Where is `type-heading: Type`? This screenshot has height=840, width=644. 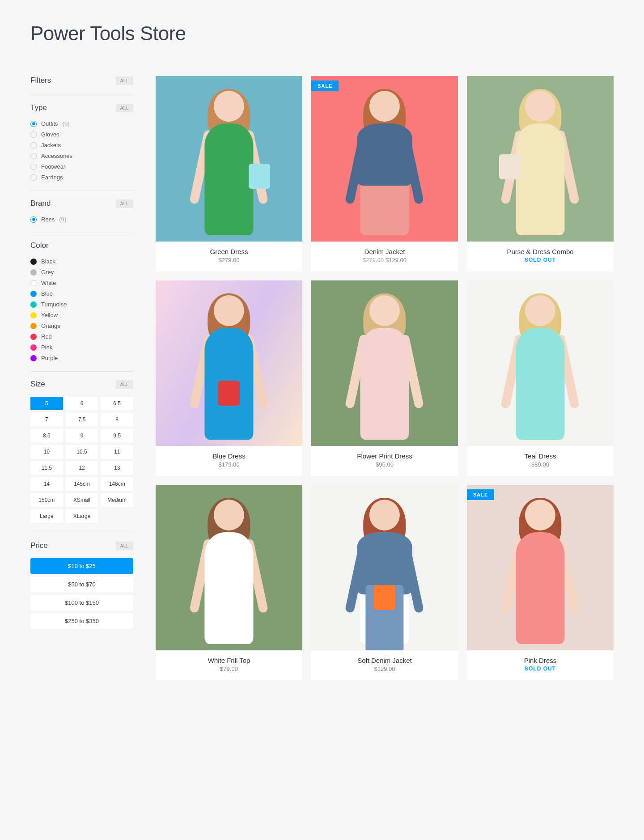 type-heading: Type is located at coordinates (38, 108).